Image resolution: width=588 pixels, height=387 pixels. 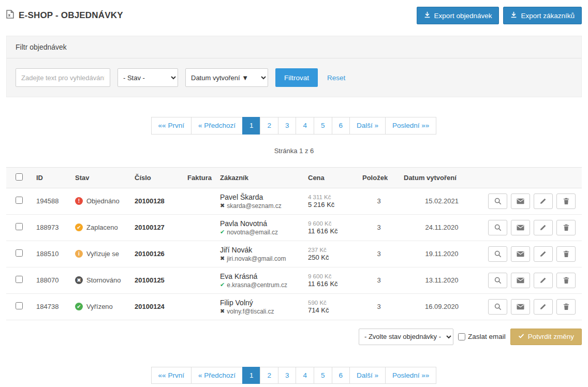 I want to click on order-items-count: 3, so click(x=379, y=228).